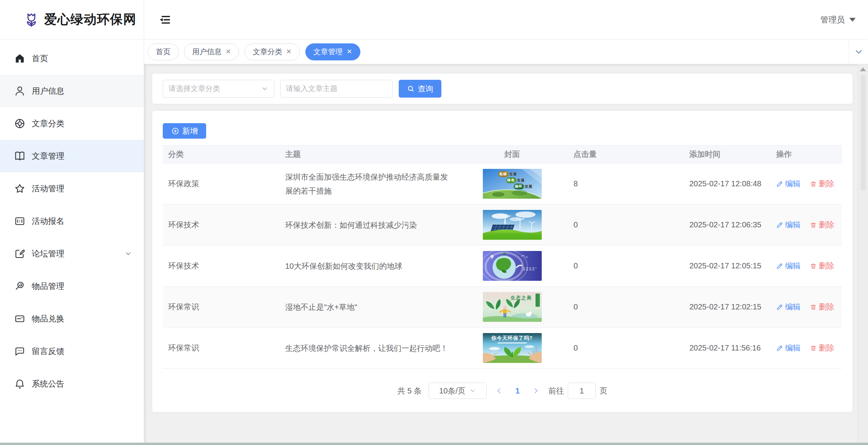  I want to click on sidebar-item-label: 文章管理, so click(48, 156).